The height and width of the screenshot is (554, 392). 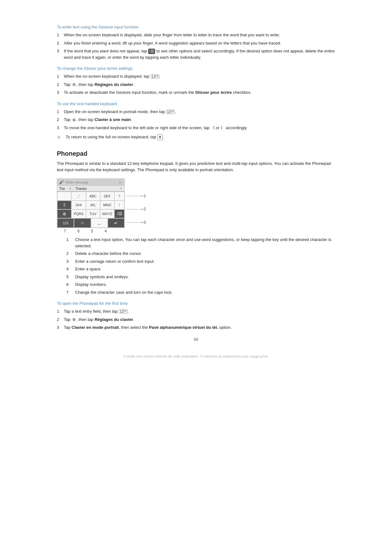 I want to click on legend-text: Choose a text input option. You can tap …, so click(x=205, y=243).